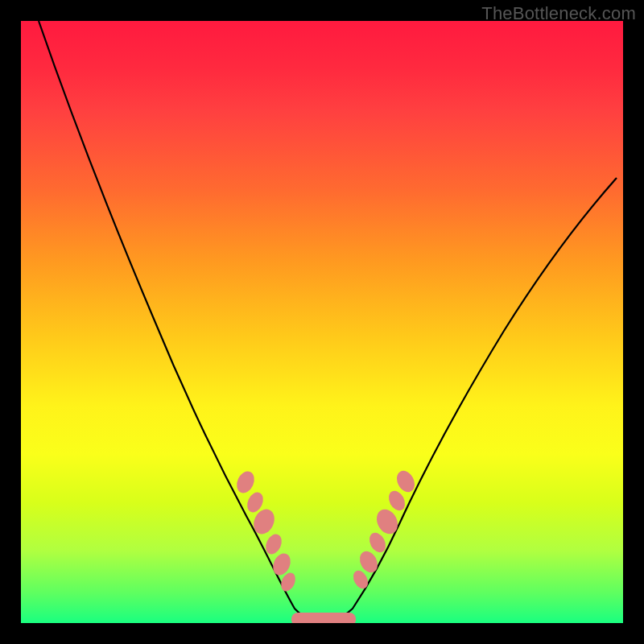  Describe the element at coordinates (559, 14) in the screenshot. I see `watermark-text: TheBottleneck.com` at that location.